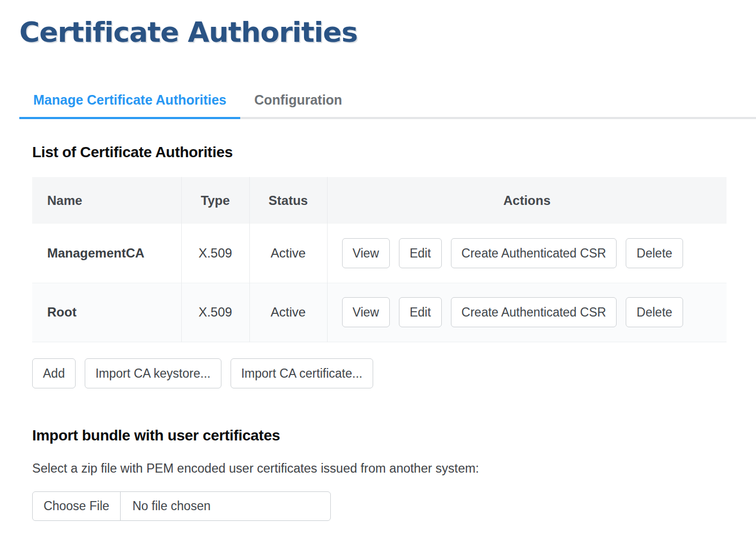  Describe the element at coordinates (130, 106) in the screenshot. I see `tab-manage-certificate-authorities: Manage Certificate Authorities` at that location.